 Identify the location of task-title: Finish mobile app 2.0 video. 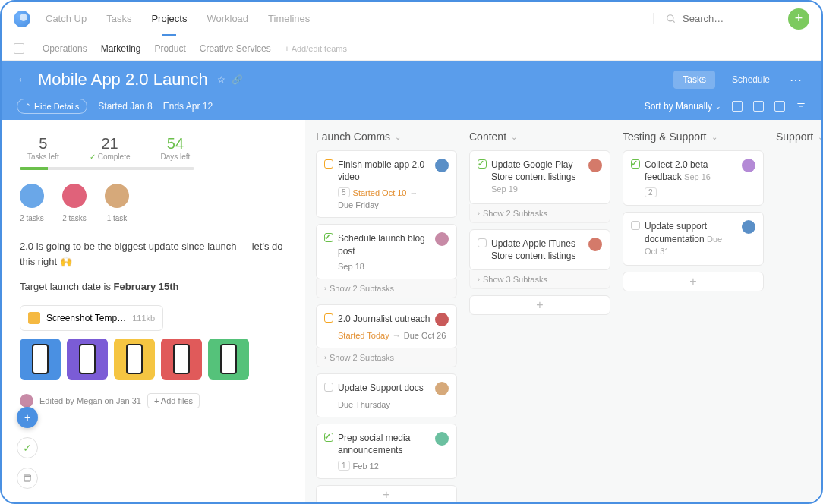
(384, 171).